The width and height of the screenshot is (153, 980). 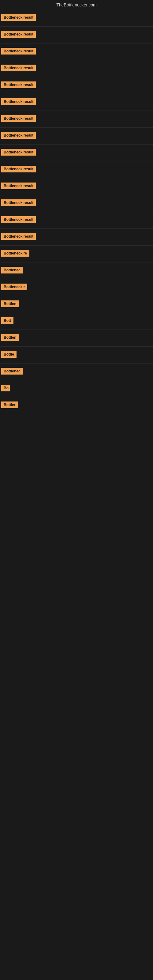 What do you see at coordinates (76, 355) in the screenshot?
I see `list-item: Bottle` at bounding box center [76, 355].